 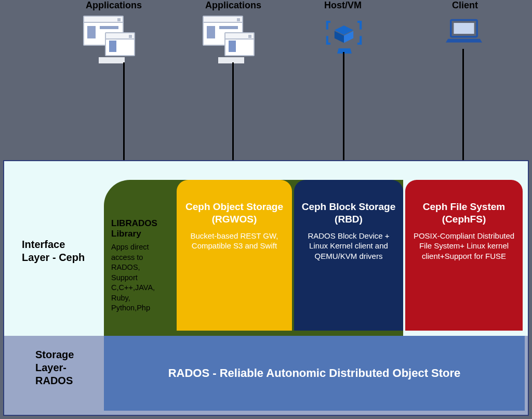 What do you see at coordinates (233, 5) in the screenshot?
I see `client-label-app2: Applications` at bounding box center [233, 5].